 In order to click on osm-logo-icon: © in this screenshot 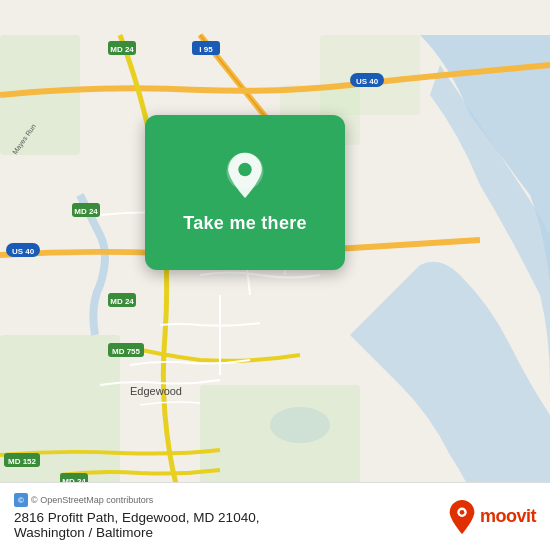, I will do `click(21, 500)`.